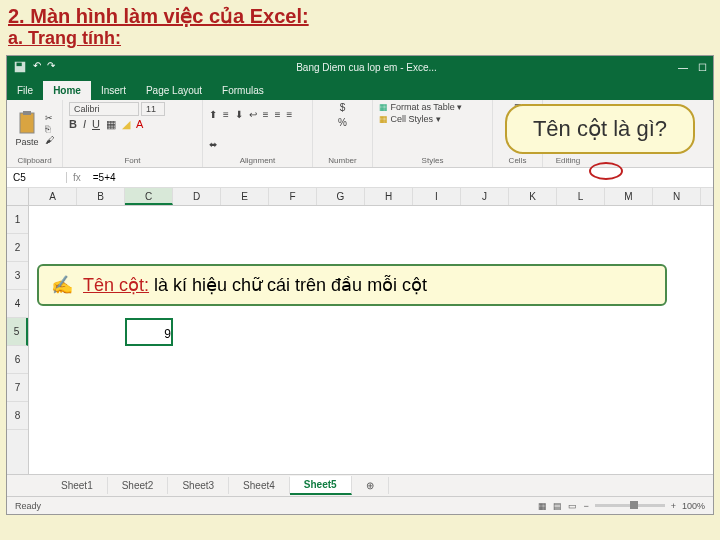 This screenshot has width=720, height=540. What do you see at coordinates (288, 285) in the screenshot?
I see `answer-text: là kí hiệu chữ cái trên đầu mỗi cột` at bounding box center [288, 285].